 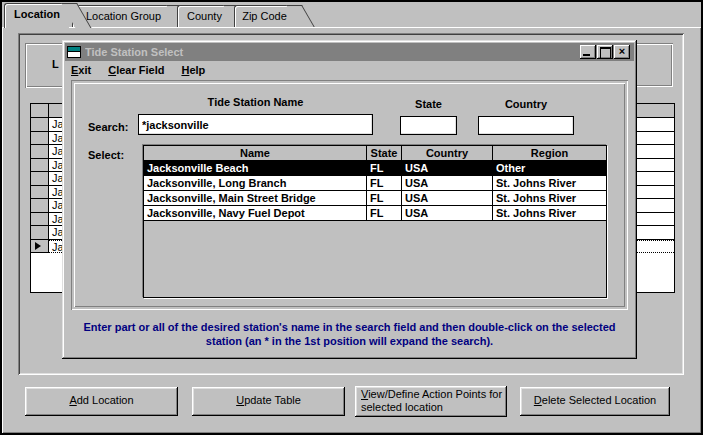 What do you see at coordinates (350, 334) in the screenshot?
I see `dialog-instruction-text: Enter part or all of the desired station…` at bounding box center [350, 334].